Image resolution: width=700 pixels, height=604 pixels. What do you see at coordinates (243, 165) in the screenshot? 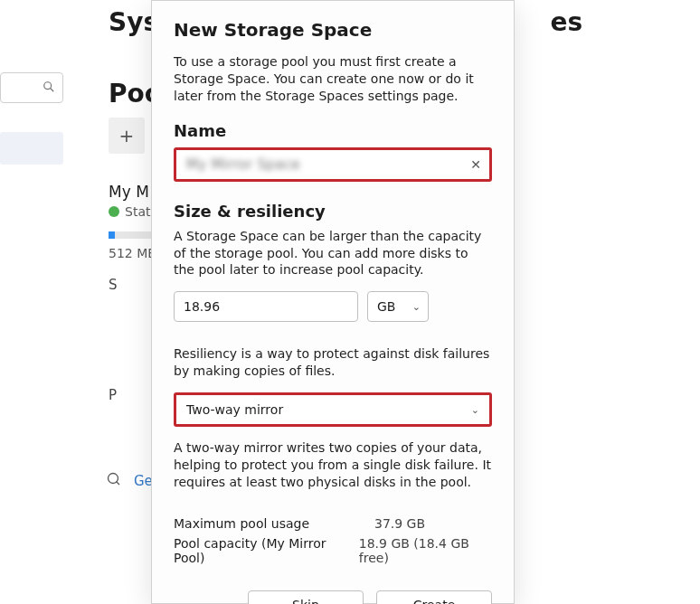
I see `name-value: My Mirror Space` at bounding box center [243, 165].